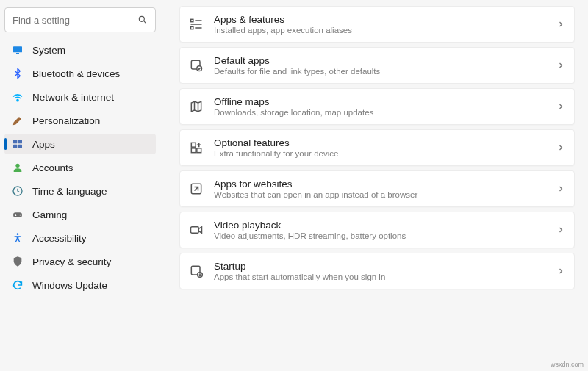  What do you see at coordinates (80, 73) in the screenshot?
I see `sidebar-item-bluetooth-devices: Bluetooth & devices` at bounding box center [80, 73].